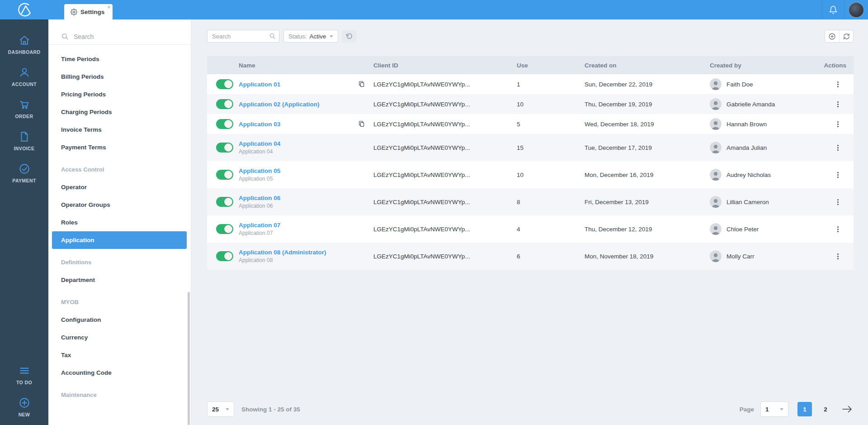 The width and height of the screenshot is (868, 425). Describe the element at coordinates (530, 104) in the screenshot. I see `table-row: Application 02 (Application) LGEzYC1gMi0…` at that location.